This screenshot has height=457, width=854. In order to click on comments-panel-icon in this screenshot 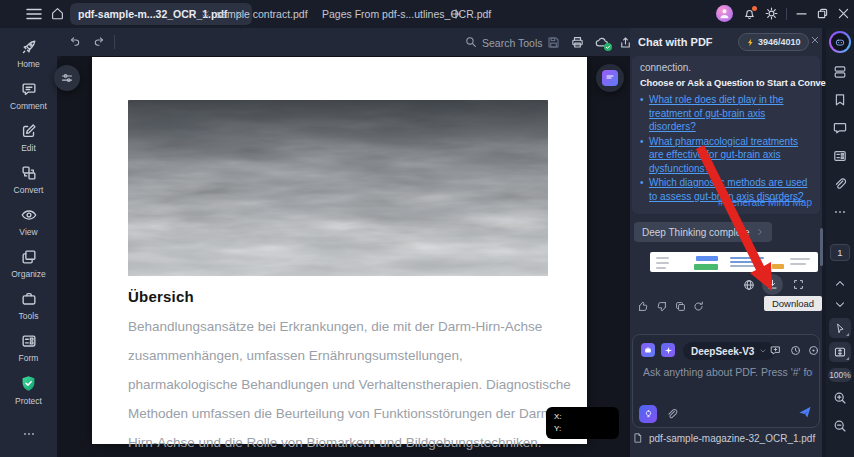, I will do `click(840, 128)`.